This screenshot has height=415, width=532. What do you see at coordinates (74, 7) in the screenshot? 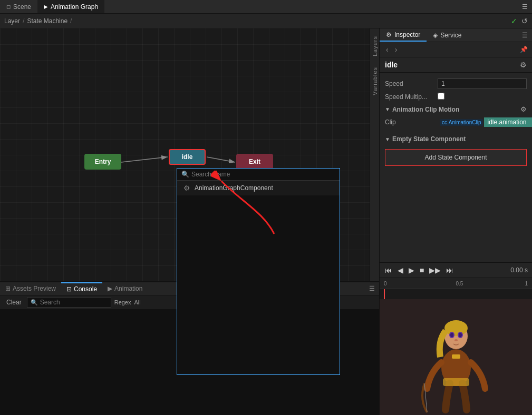
I see `anim-tab-label: Animation Graph` at bounding box center [74, 7].